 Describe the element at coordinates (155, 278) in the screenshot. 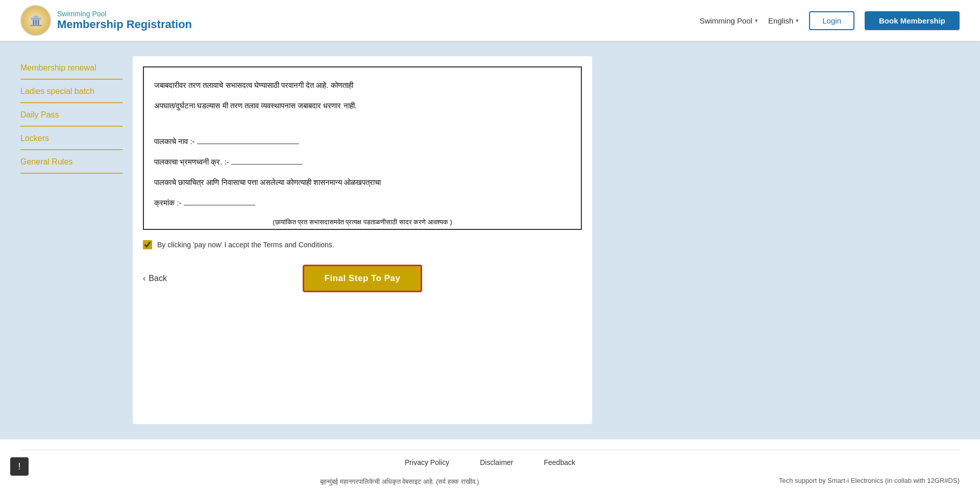

I see `back-button: ‹ Back` at that location.